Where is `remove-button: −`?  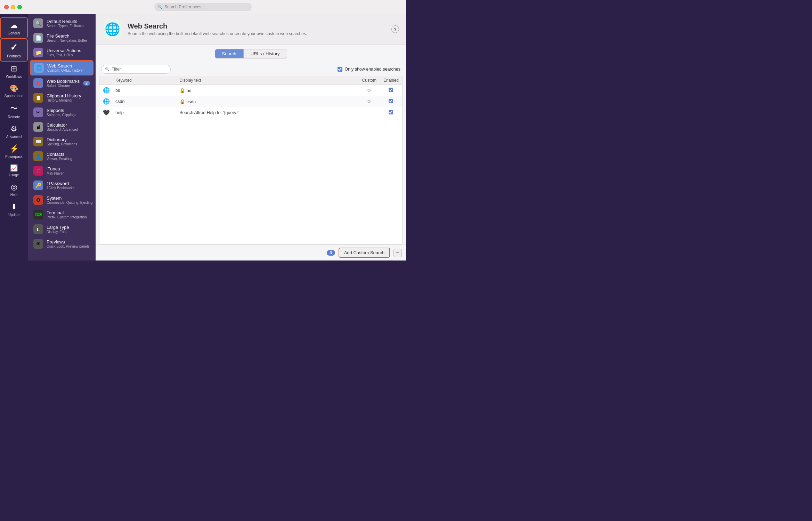
remove-button: − is located at coordinates (398, 253).